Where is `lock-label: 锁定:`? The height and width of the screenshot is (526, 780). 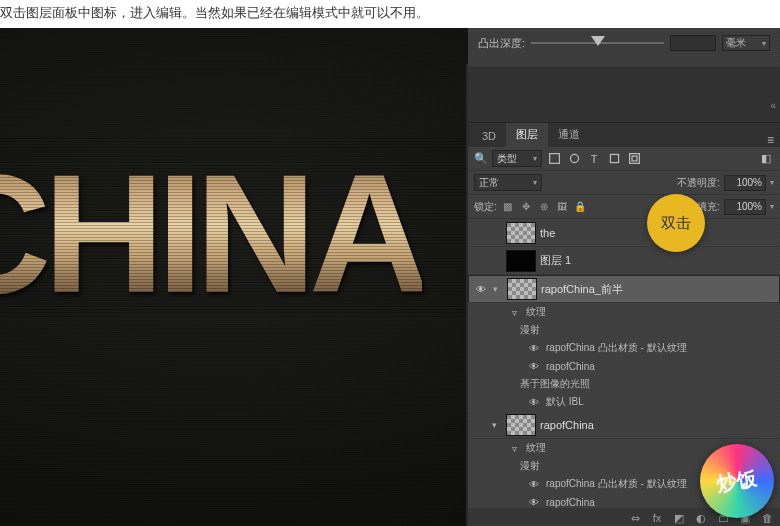
lock-label: 锁定: is located at coordinates (486, 207).